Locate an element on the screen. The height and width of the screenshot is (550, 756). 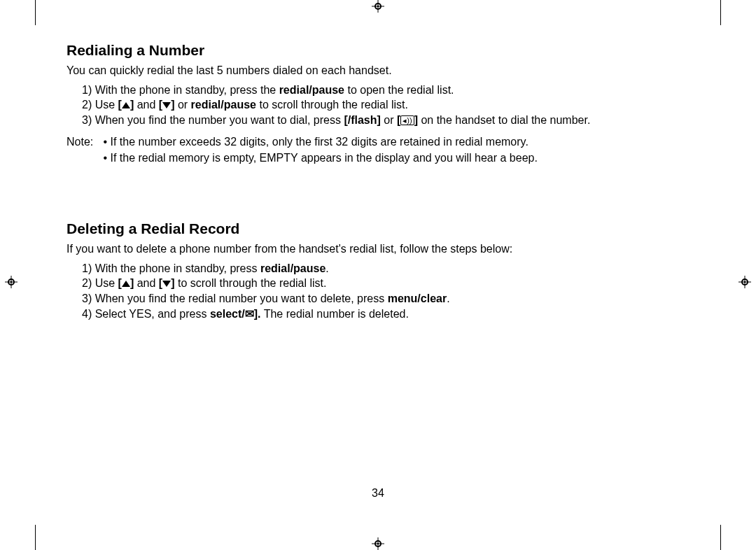
menu-clear-label: menu/clear is located at coordinates (417, 298).